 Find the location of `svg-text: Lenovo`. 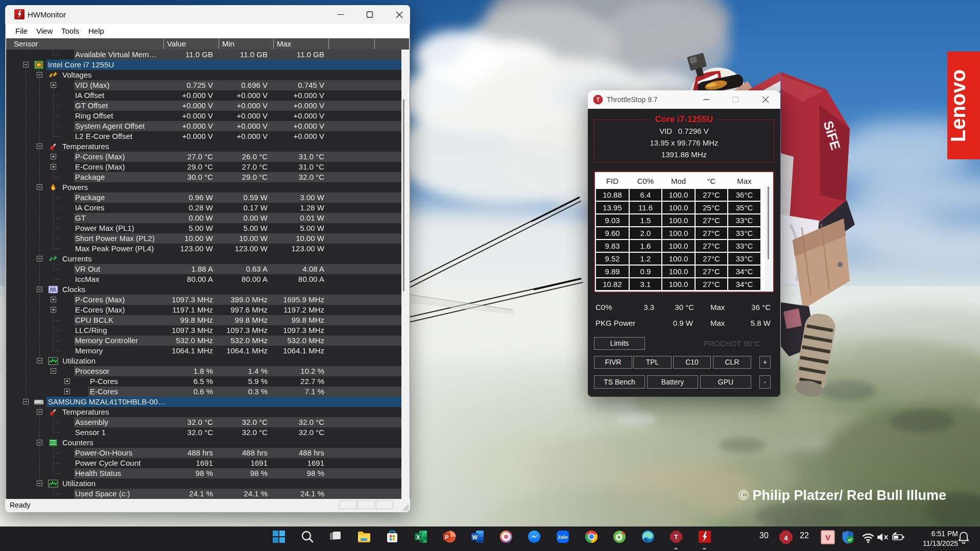

svg-text: Lenovo is located at coordinates (958, 106).